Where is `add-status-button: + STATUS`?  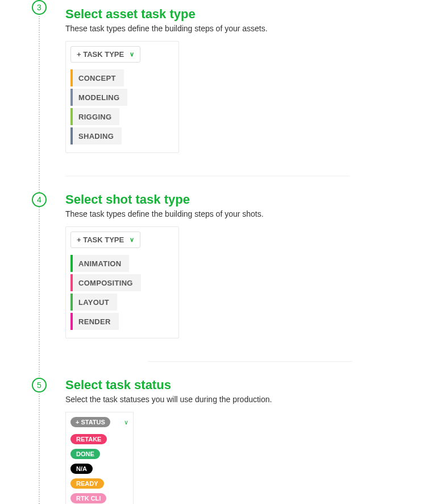 add-status-button: + STATUS is located at coordinates (90, 422).